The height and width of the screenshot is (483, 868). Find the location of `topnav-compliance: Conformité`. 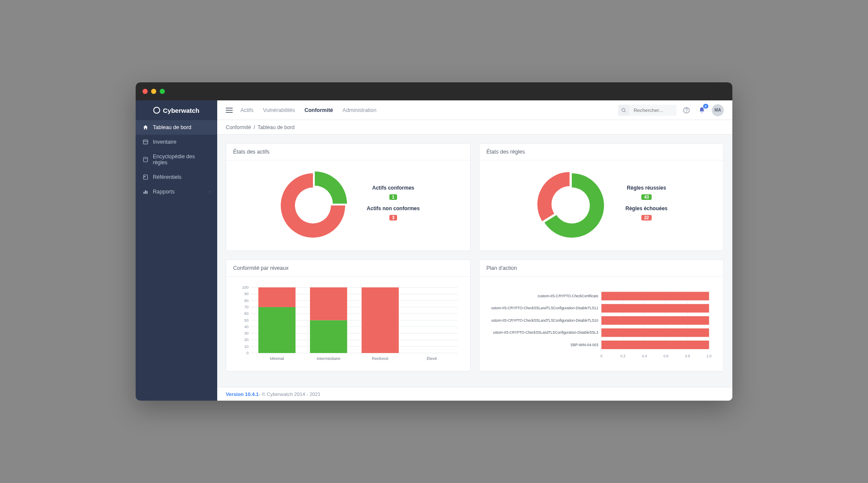

topnav-compliance: Conformité is located at coordinates (319, 110).